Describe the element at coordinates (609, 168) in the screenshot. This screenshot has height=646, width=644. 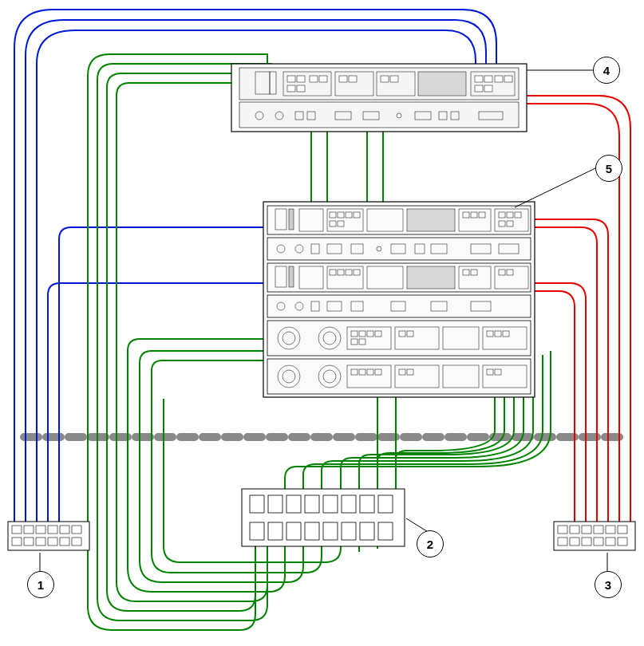
I see `callout-5: 5` at that location.